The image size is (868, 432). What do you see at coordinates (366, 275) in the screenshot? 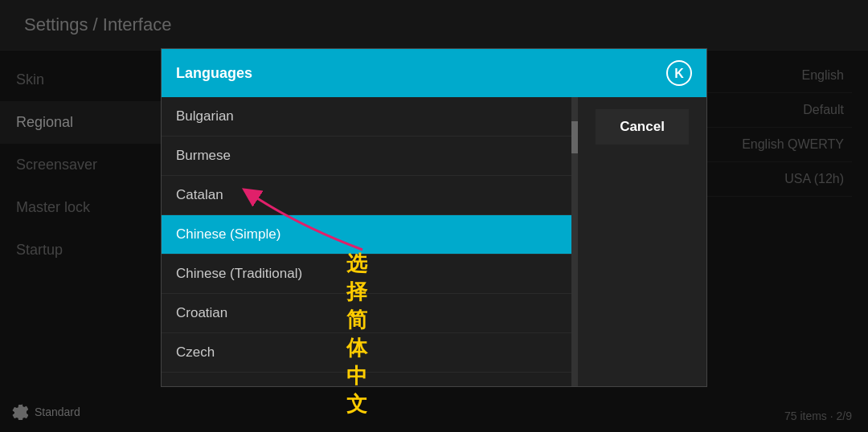
I see `list-item-chinese-traditional: Chinese (Traditional)` at bounding box center [366, 275].